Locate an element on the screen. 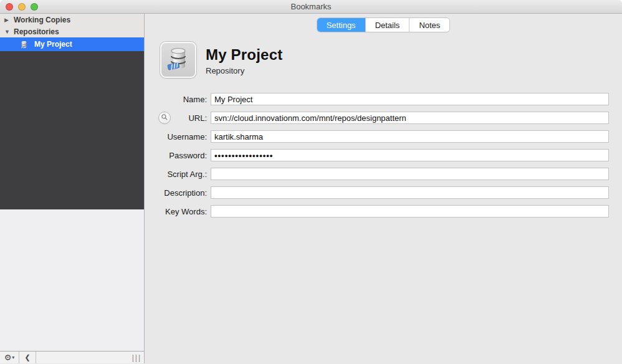  name-input is located at coordinates (410, 99).